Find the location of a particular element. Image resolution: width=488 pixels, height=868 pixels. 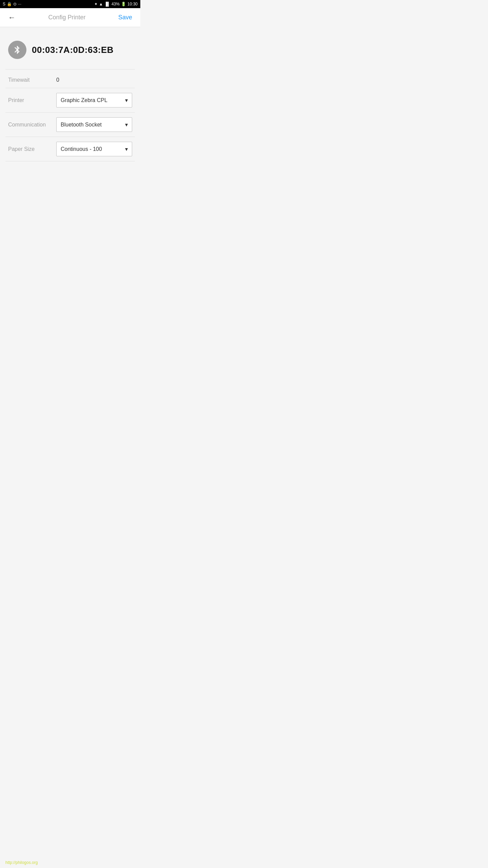

time-display: 10:30 is located at coordinates (133, 4).